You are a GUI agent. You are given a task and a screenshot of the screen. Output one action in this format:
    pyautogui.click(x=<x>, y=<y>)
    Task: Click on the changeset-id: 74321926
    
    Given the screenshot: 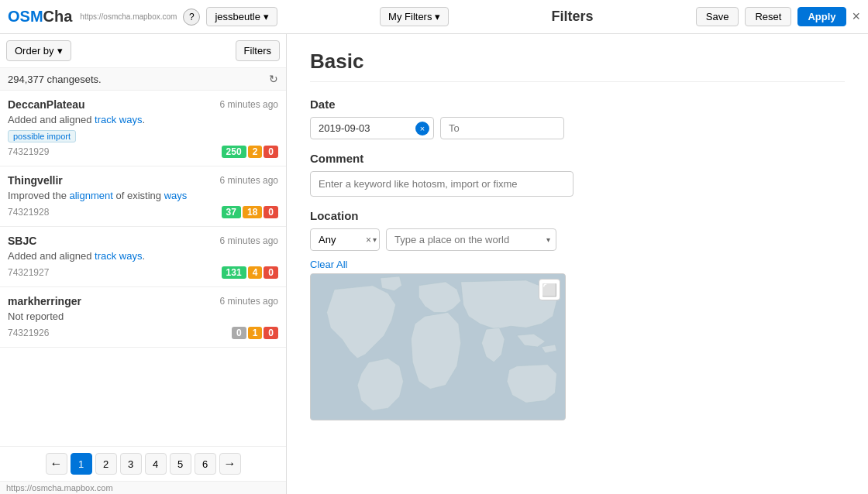 What is the action you would take?
    pyautogui.click(x=28, y=333)
    